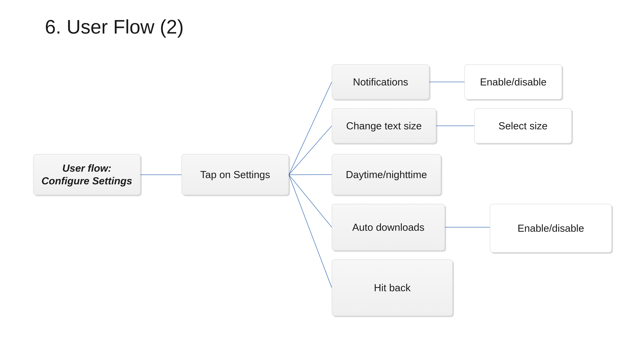 The image size is (644, 362). I want to click on node-hit-back-label: Hit back, so click(392, 288).